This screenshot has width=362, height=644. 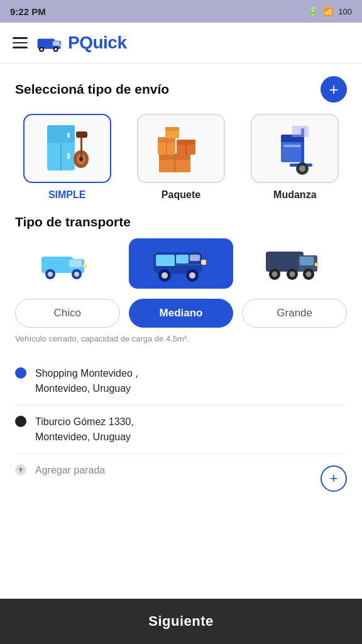 I want to click on destination-text: Tiburcio Gómez 1330,Montevideo, Uruguay, so click(x=84, y=430).